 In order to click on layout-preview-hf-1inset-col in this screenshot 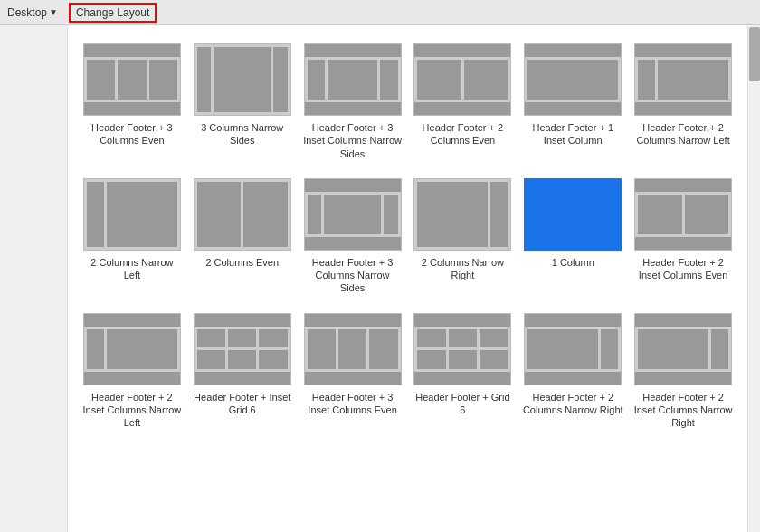, I will do `click(573, 80)`.